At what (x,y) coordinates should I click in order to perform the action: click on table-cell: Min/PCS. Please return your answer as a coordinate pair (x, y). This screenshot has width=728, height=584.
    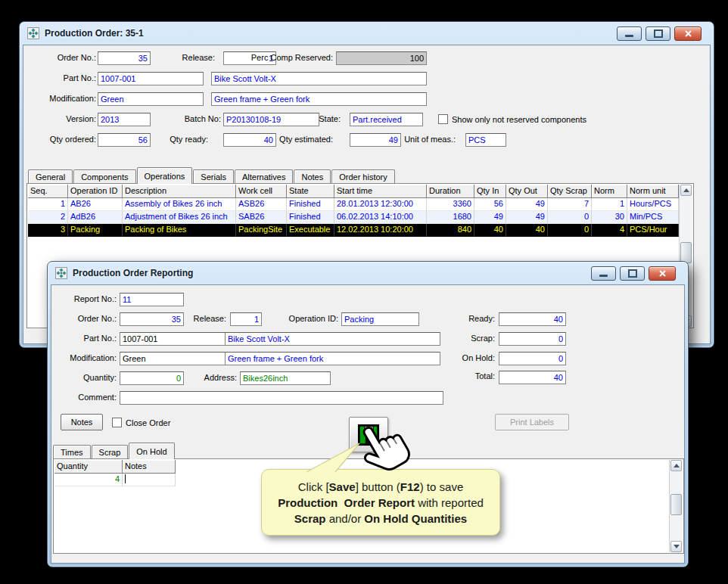
    Looking at the image, I should click on (653, 218).